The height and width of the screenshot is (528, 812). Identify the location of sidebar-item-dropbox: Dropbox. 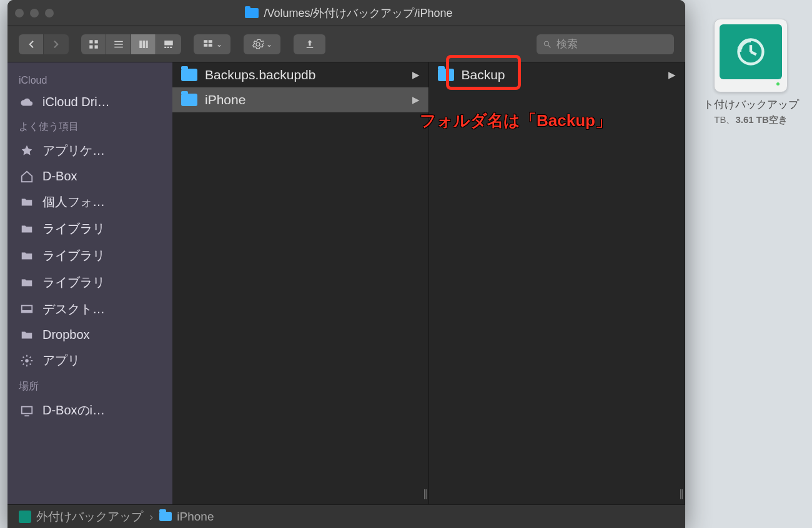
(90, 335).